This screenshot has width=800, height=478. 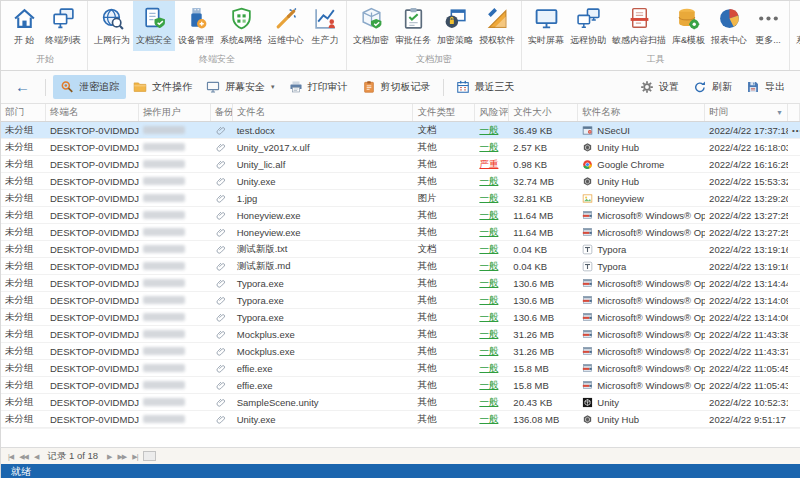 What do you see at coordinates (608, 402) in the screenshot?
I see `software-name: Unity` at bounding box center [608, 402].